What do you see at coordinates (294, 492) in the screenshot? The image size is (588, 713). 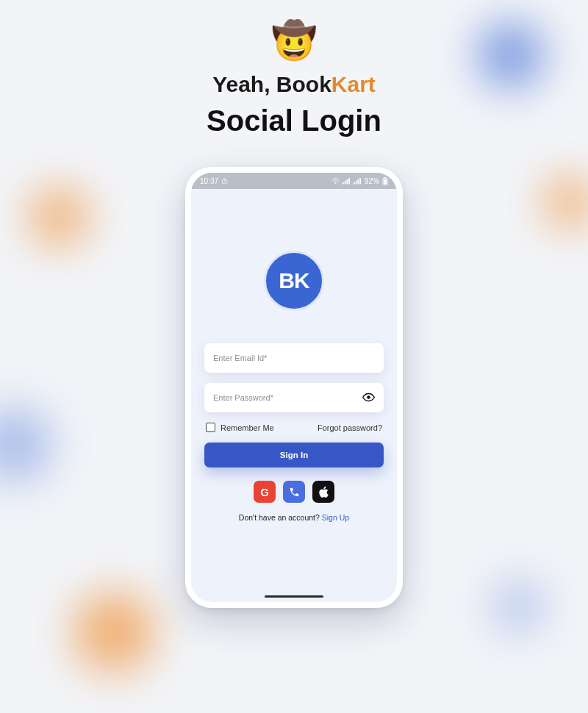 I see `phone-login-button` at bounding box center [294, 492].